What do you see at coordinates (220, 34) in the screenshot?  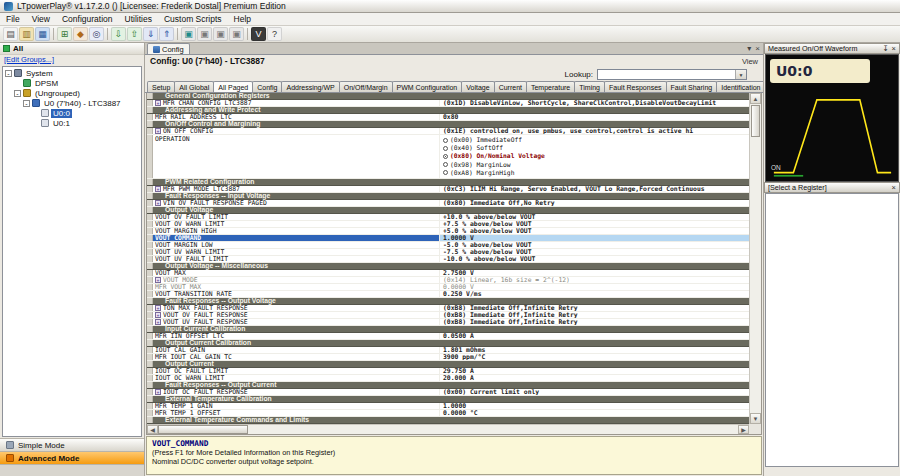 I see `scope-tool-3-icon: ▣` at bounding box center [220, 34].